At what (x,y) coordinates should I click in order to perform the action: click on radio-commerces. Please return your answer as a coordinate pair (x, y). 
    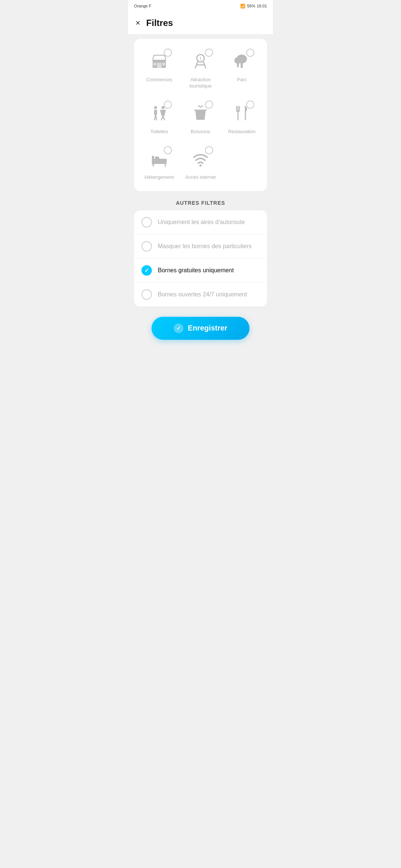
    Looking at the image, I should click on (168, 53).